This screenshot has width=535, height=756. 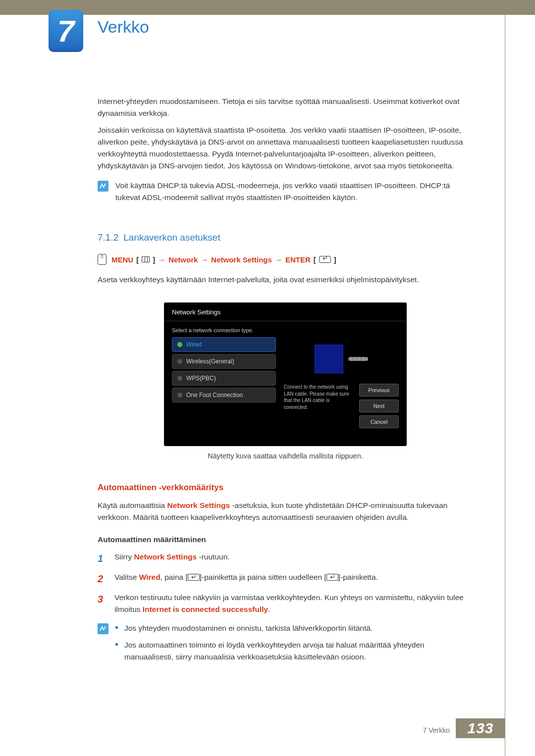 I want to click on figure-caption: Näytetty kuva saattaa vaihdella mallista…, so click(x=285, y=456).